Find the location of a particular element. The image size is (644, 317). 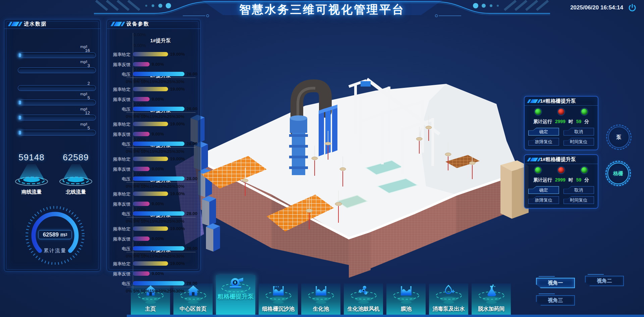

nav-tile-bio-tank: 生化池 is located at coordinates (321, 299).